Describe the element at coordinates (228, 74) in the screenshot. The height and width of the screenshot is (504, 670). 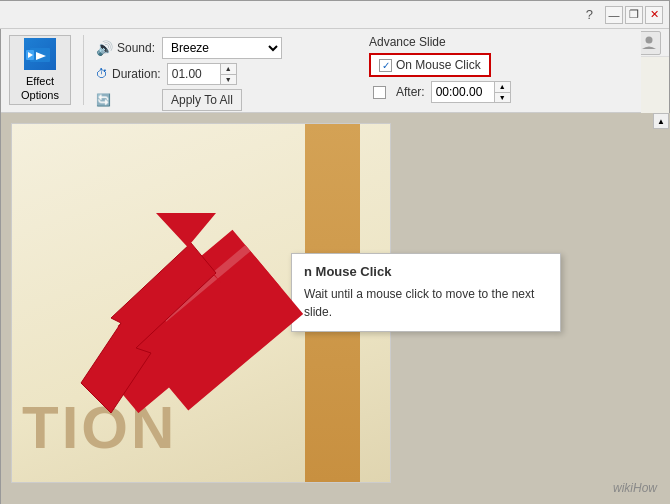
I see `duration-arrows: ▲ ▼` at that location.